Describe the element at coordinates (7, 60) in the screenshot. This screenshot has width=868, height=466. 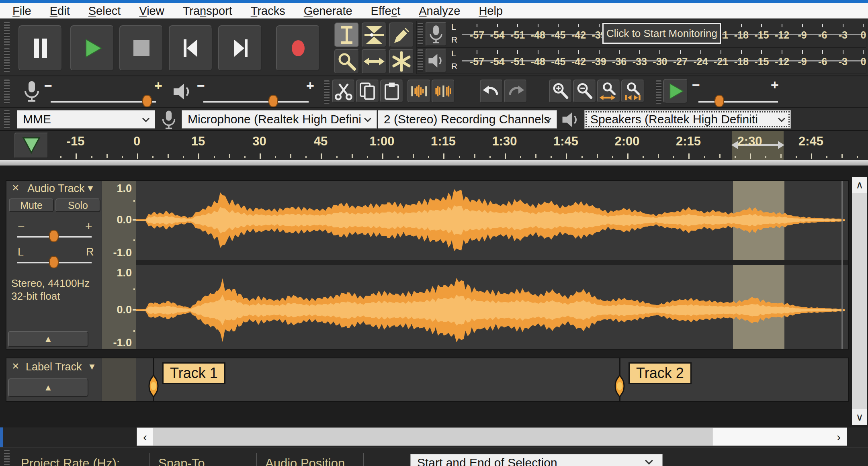
I see `tools-toolbar-grip` at that location.